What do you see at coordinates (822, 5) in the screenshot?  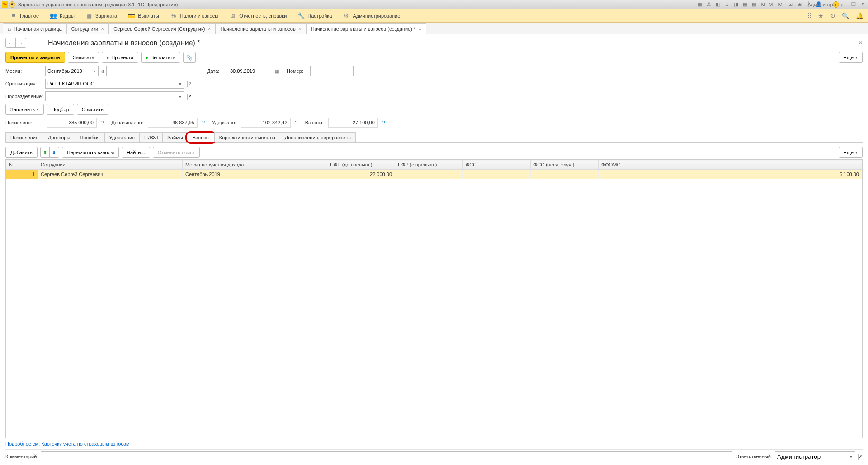 I see `user-label: 👤 Администратор` at bounding box center [822, 5].